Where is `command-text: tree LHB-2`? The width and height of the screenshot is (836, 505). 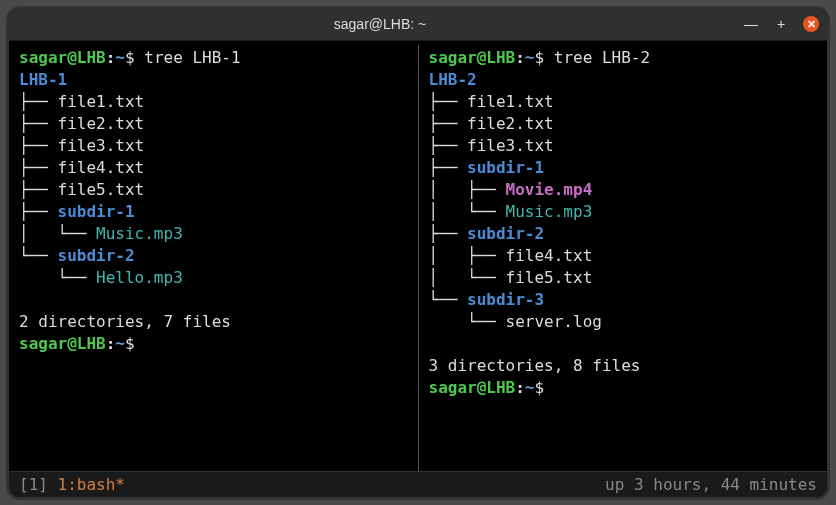 command-text: tree LHB-2 is located at coordinates (602, 58).